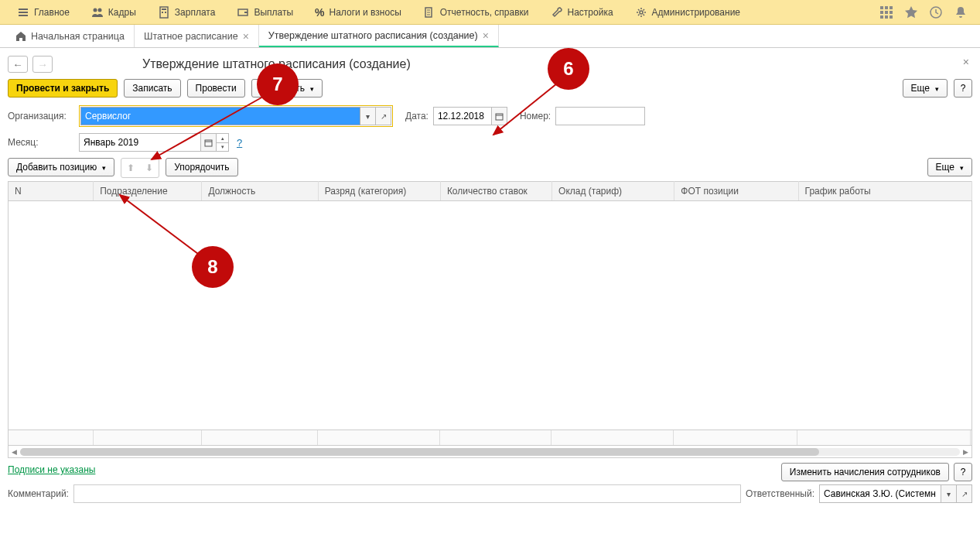  What do you see at coordinates (152, 88) in the screenshot?
I see `write-button: Записать` at bounding box center [152, 88].